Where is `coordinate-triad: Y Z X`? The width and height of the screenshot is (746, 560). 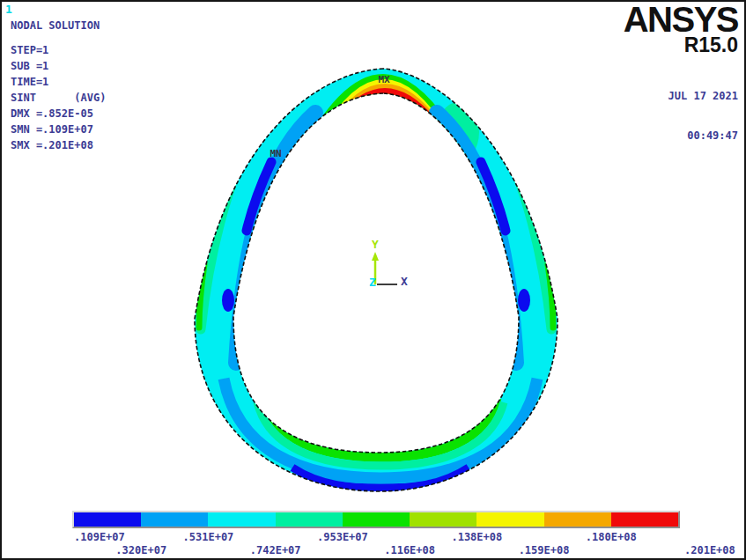 coordinate-triad: Y Z X is located at coordinates (388, 263).